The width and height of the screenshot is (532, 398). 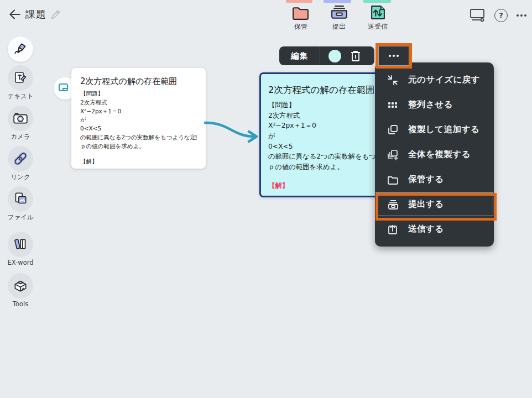 I want to click on back-arrow-icon, so click(x=15, y=14).